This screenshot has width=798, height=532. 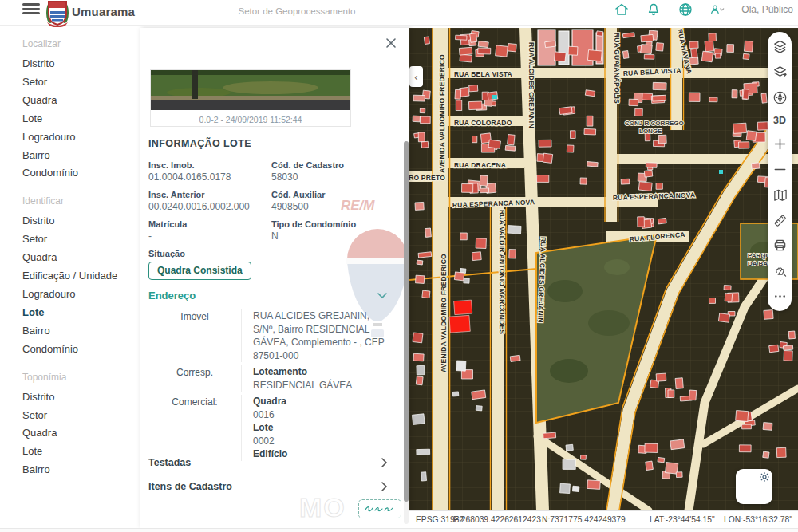 I want to click on imovel-value: RUA ALCIDES GREJANIN, S/Nº, Bairro RESID…, so click(x=321, y=336).